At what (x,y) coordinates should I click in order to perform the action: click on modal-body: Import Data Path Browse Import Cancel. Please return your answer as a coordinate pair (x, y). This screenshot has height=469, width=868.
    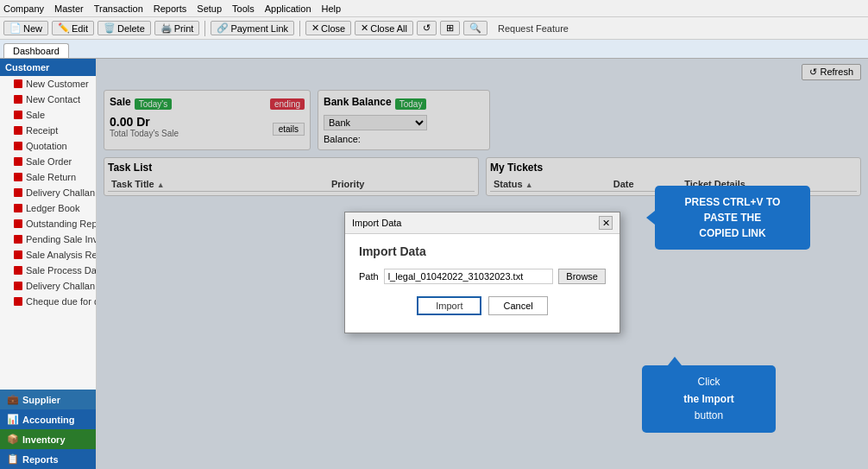
    Looking at the image, I should click on (482, 283).